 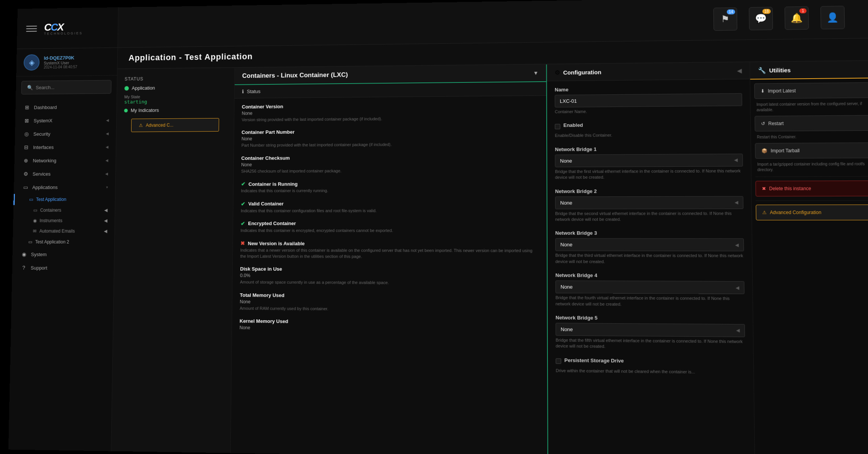 What do you see at coordinates (811, 123) in the screenshot?
I see `restart-button: ↺ Restart` at bounding box center [811, 123].